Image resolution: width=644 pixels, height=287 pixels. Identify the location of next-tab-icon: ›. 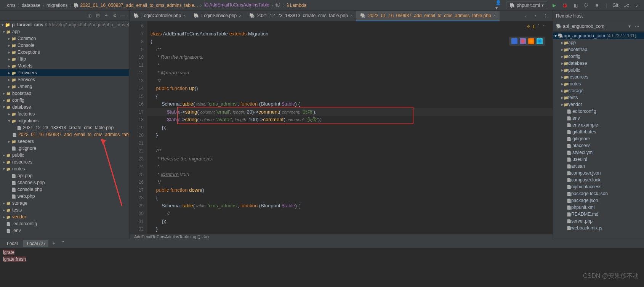
(536, 16).